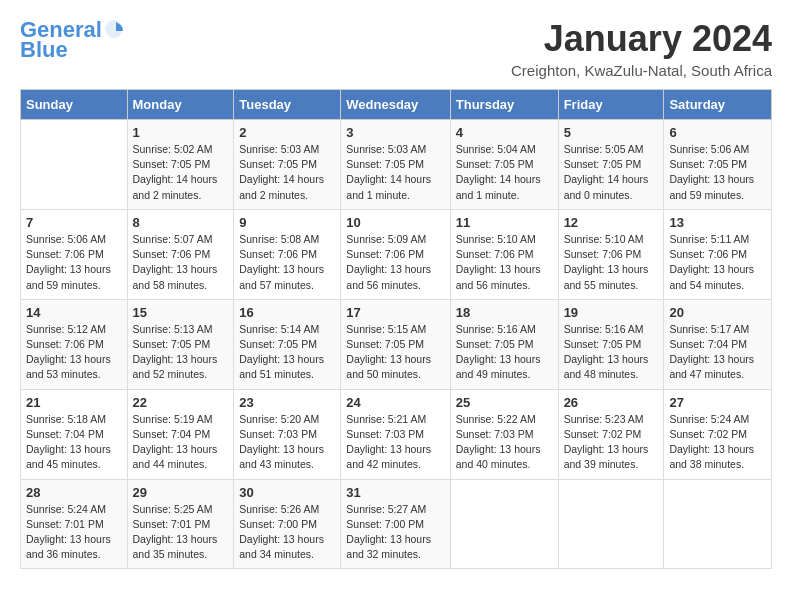  I want to click on day-info-line: Sunrise: 5:09 AM, so click(386, 239).